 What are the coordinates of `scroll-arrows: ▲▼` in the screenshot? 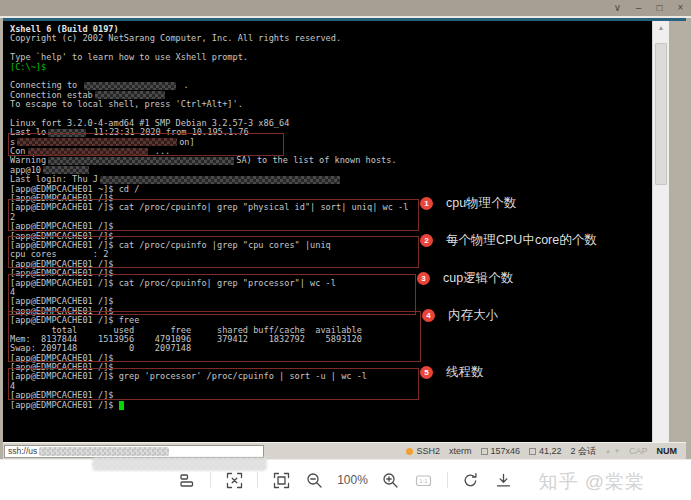 It's located at (612, 451).